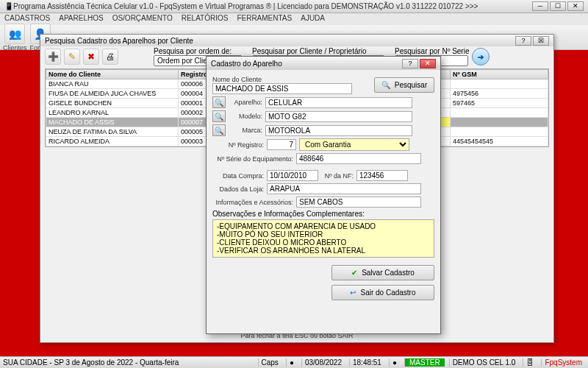  Describe the element at coordinates (219, 102) in the screenshot. I see `aparelho-lookup-icon: 🔍` at that location.